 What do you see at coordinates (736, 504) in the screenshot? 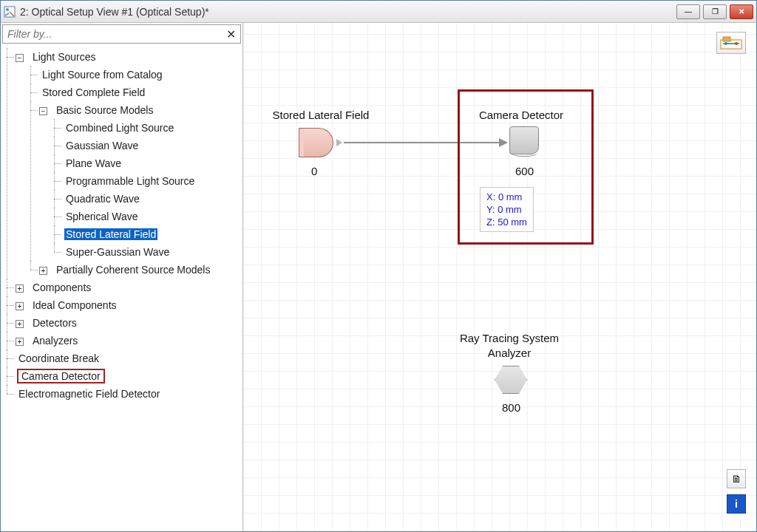
I see `info-button: i` at bounding box center [736, 504].